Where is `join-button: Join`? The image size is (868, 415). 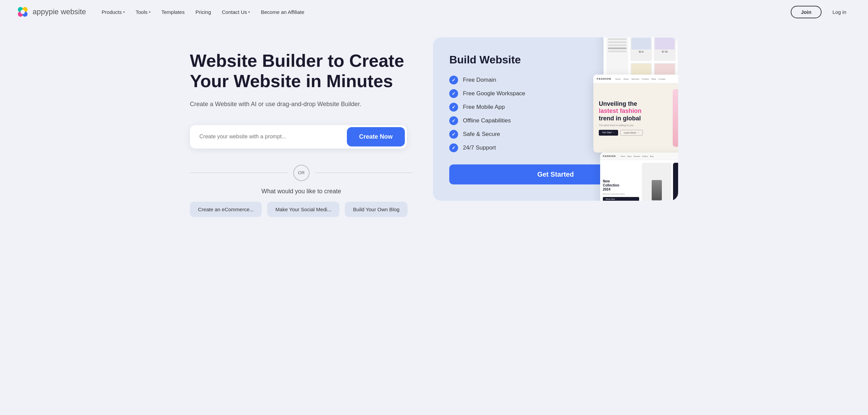
join-button: Join is located at coordinates (806, 12).